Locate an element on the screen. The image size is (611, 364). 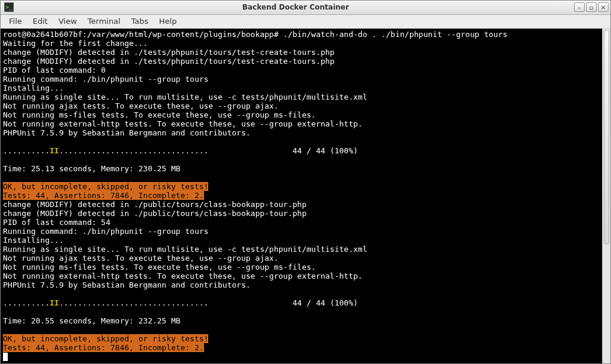
minimize-button: – is located at coordinates (579, 7).